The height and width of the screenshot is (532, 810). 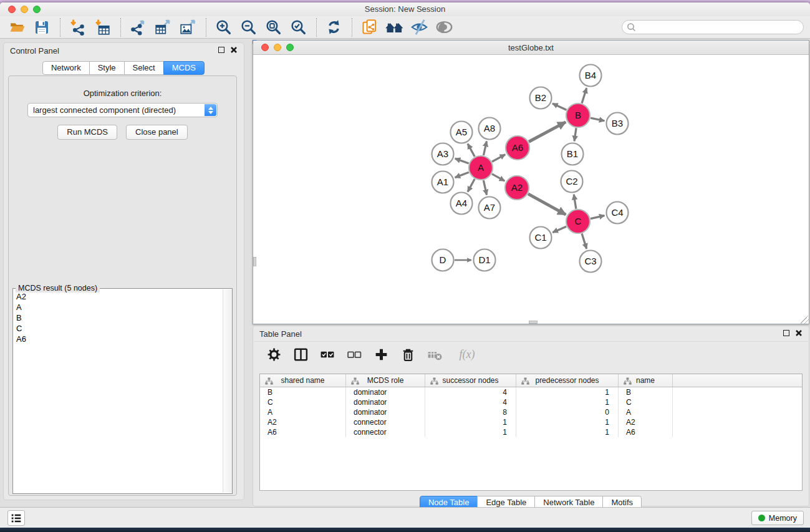 What do you see at coordinates (443, 182) in the screenshot?
I see `graph-node-A1: A1` at bounding box center [443, 182].